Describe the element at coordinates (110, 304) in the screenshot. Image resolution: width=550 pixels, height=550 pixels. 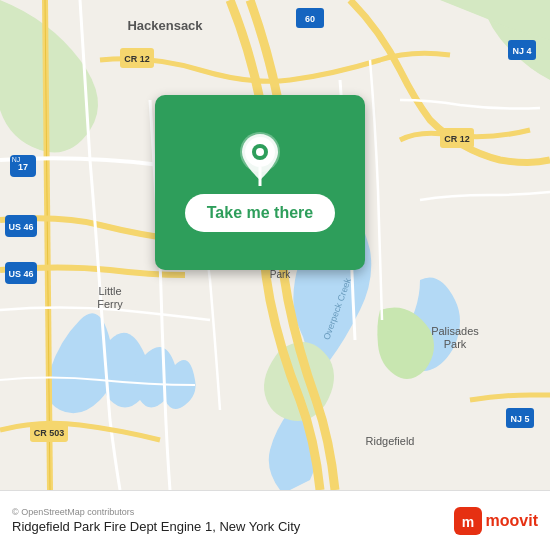
I see `svg-text: Ferry` at that location.